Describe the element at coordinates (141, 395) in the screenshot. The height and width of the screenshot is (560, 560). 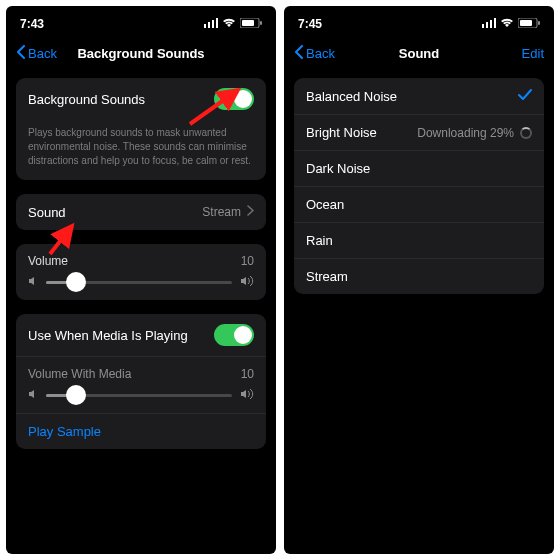
I see `media-volume-slider` at that location.